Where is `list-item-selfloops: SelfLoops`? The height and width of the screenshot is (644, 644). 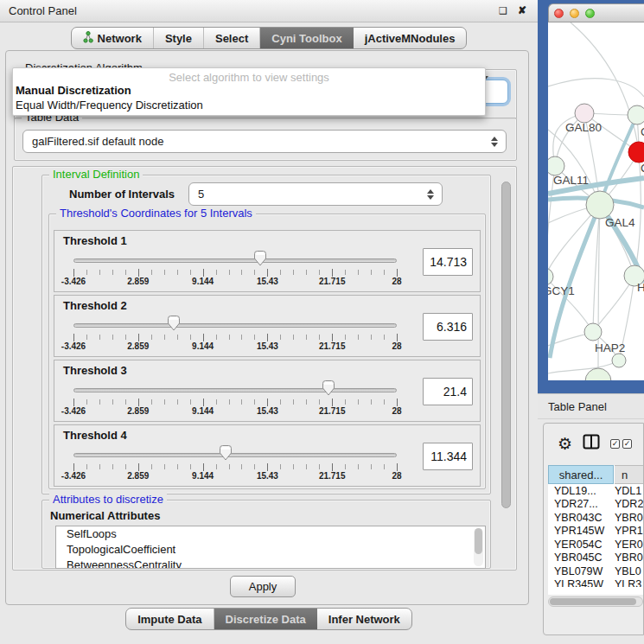 list-item-selfloops: SelfLoops is located at coordinates (271, 534).